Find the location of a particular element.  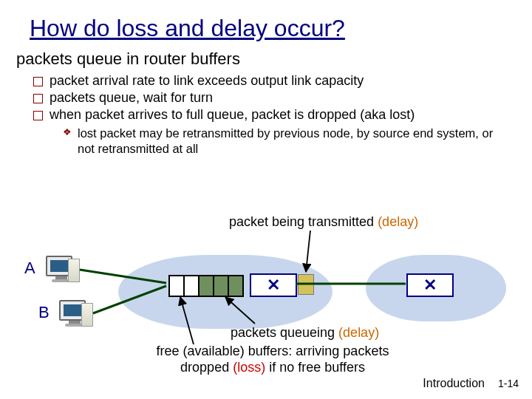

annotation-text: free (available) buffers: arriving packe… is located at coordinates (273, 351).